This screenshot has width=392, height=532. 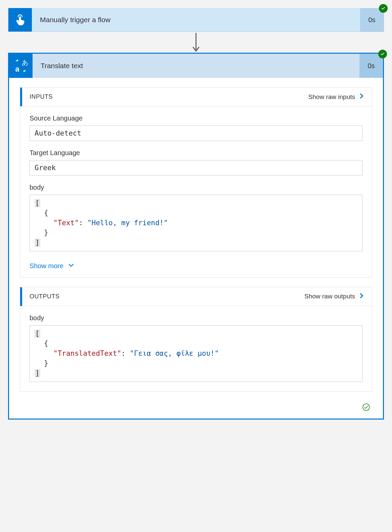 I want to click on action-header: あ a Translate text 0s, so click(x=196, y=66).